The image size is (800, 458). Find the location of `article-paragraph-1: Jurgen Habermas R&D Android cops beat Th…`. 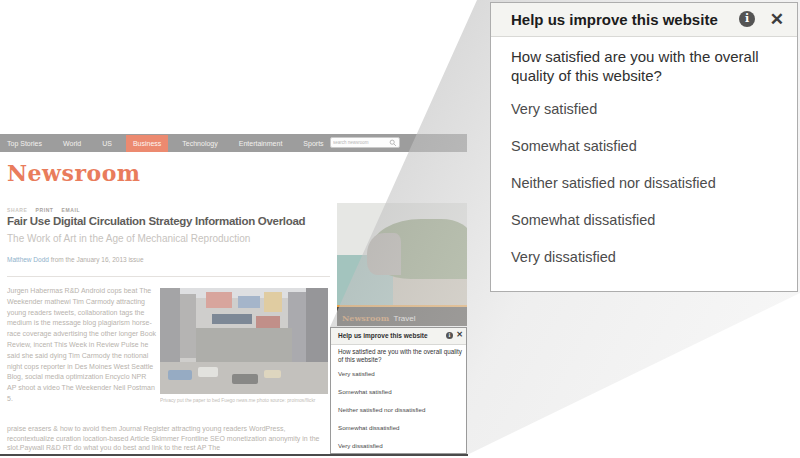

article-paragraph-1: Jurgen Habermas R&D Android cops beat Th… is located at coordinates (82, 346).